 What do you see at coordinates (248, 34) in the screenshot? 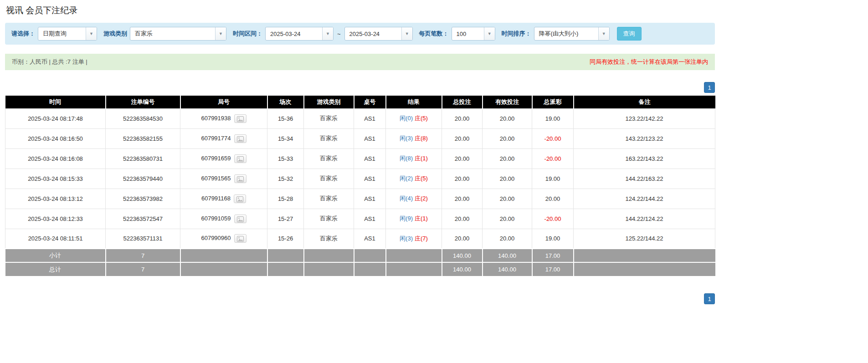
I see `date-range-label: 时间区间：` at bounding box center [248, 34].